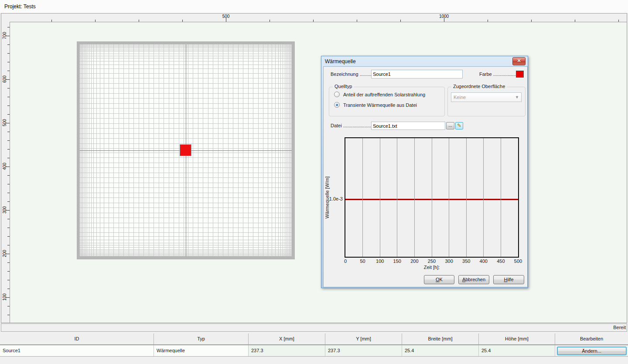 The image size is (628, 364). What do you see at coordinates (432, 197) in the screenshot?
I see `chart-plot-area` at bounding box center [432, 197].